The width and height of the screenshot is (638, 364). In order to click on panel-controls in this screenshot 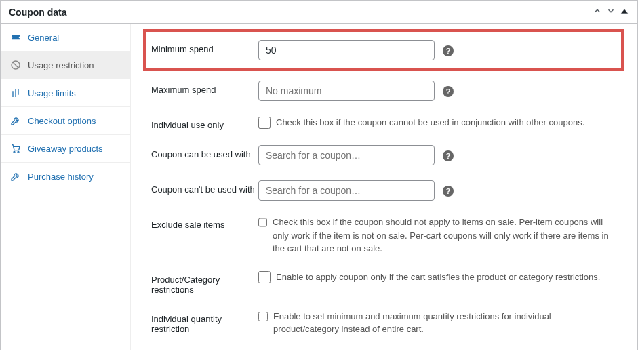, I will do `click(611, 12)`.